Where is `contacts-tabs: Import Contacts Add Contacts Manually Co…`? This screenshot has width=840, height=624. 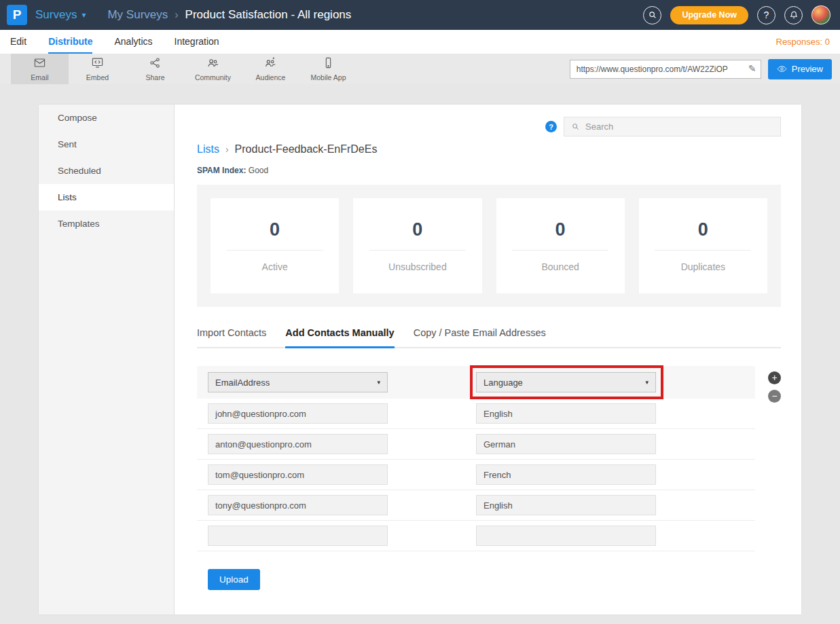
contacts-tabs: Import Contacts Add Contacts Manually Co… is located at coordinates (489, 338).